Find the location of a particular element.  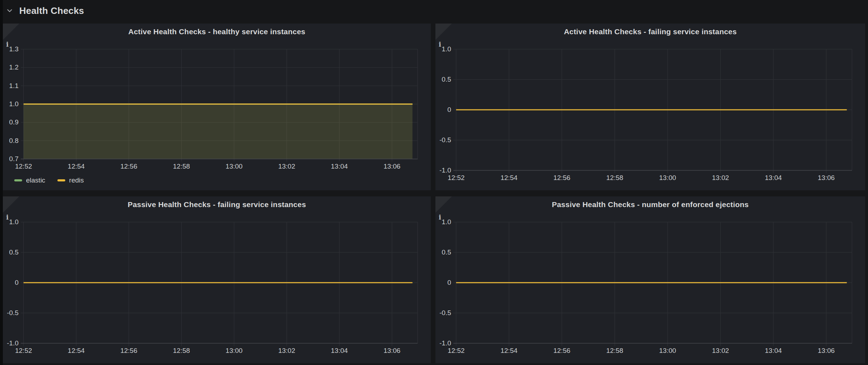

legend-item-redis: redis is located at coordinates (71, 180).